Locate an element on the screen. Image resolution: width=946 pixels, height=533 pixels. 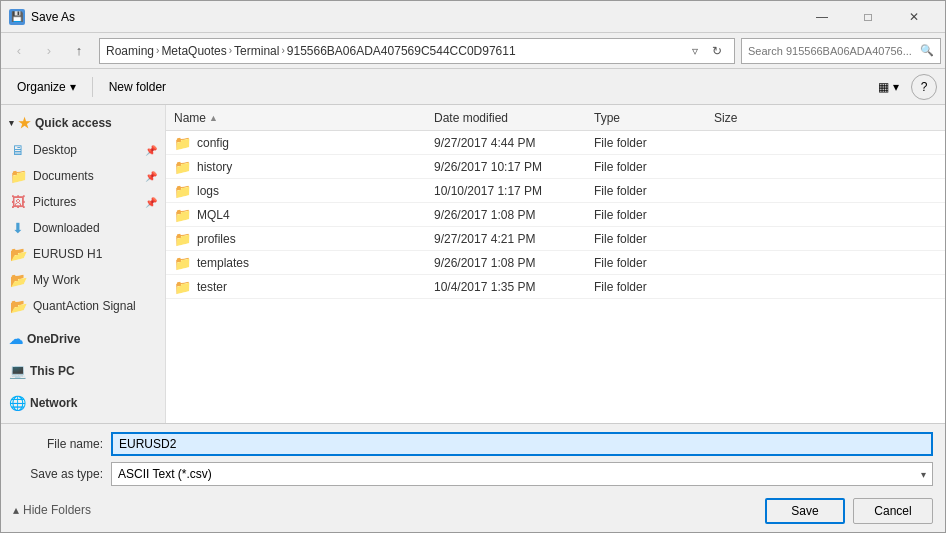
file-date-cell: 9/27/2017 4:44 PM is located at coordinates (506, 143).